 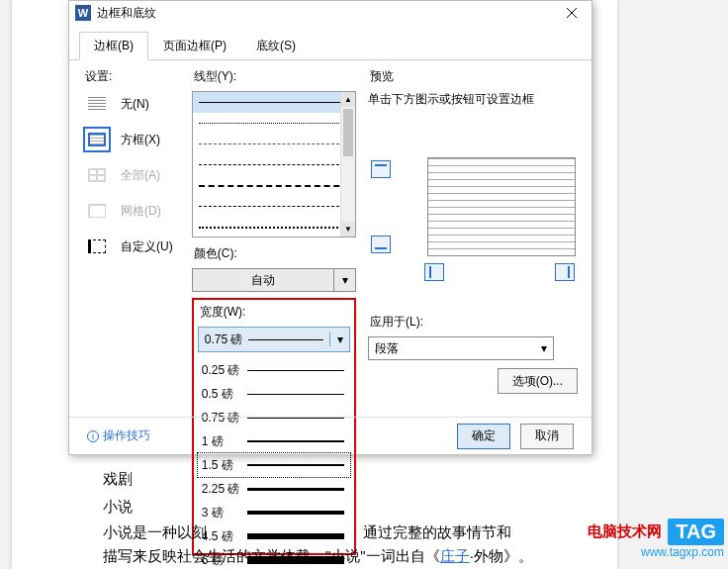 What do you see at coordinates (140, 141) in the screenshot?
I see `setting-box-label: 方框(X)` at bounding box center [140, 141].